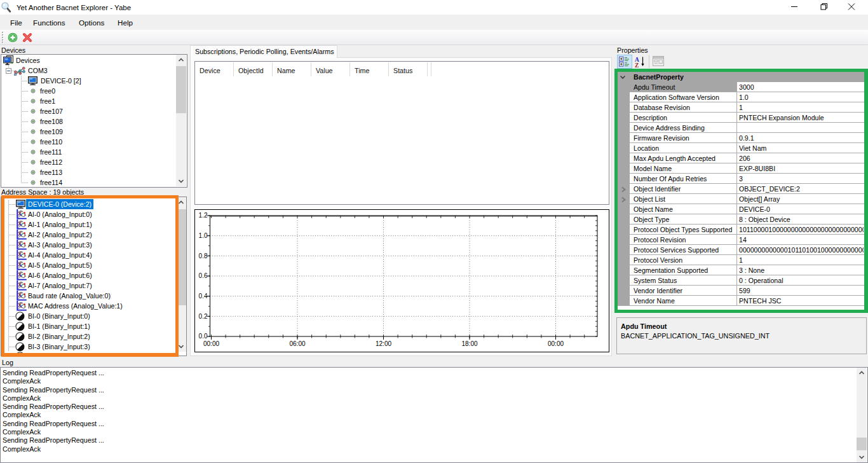 The width and height of the screenshot is (868, 463). What do you see at coordinates (203, 276) in the screenshot?
I see `svg-text: 0.6` at bounding box center [203, 276].